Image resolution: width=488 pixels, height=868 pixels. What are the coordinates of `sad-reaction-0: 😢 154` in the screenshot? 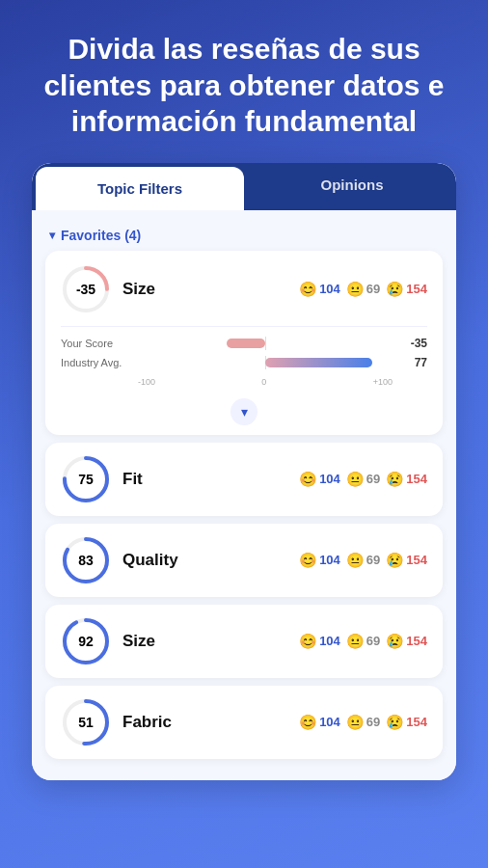 It's located at (407, 479).